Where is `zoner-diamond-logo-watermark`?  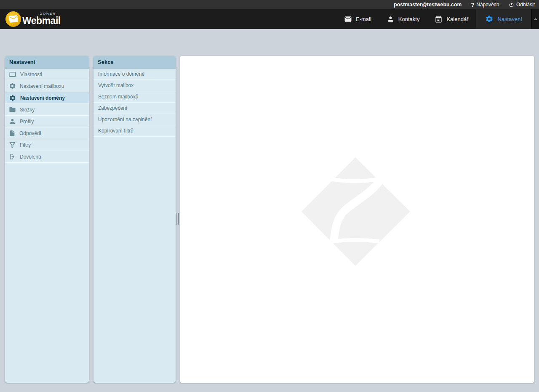
zoner-diamond-logo-watermark is located at coordinates (356, 212).